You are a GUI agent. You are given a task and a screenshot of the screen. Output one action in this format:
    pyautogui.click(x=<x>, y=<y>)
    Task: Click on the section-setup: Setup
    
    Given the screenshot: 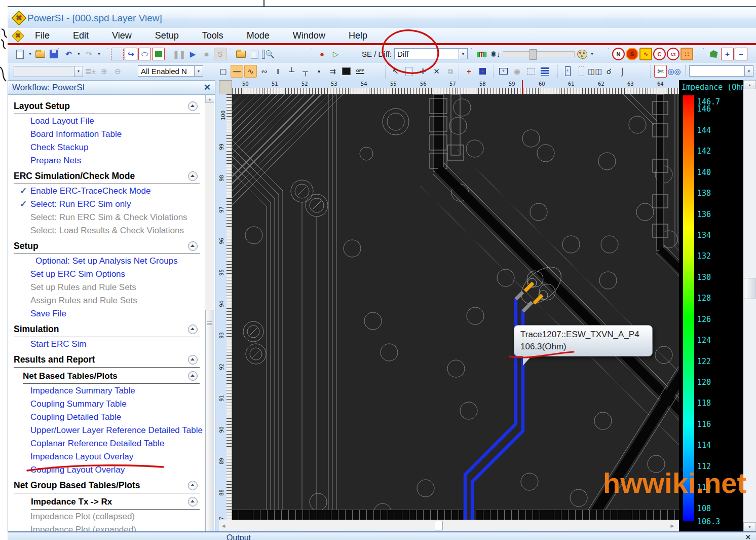 What is the action you would take?
    pyautogui.click(x=106, y=247)
    